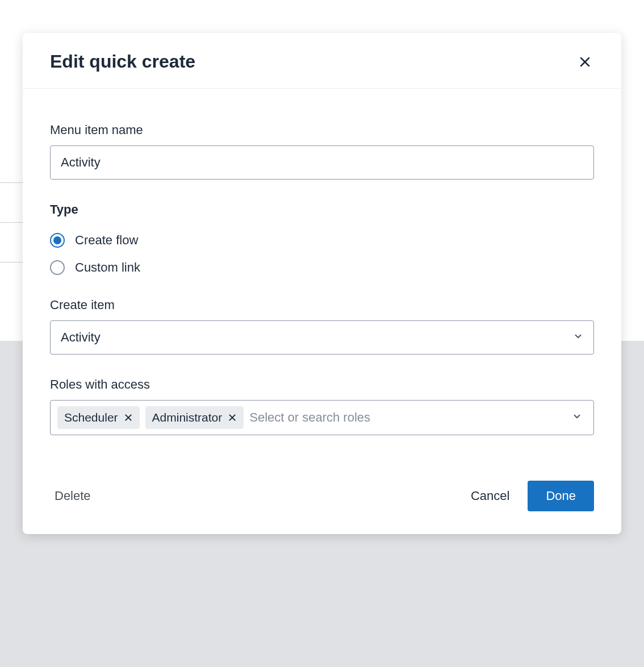 The image size is (644, 667). I want to click on radio-custom-link-label: Custom link, so click(108, 268).